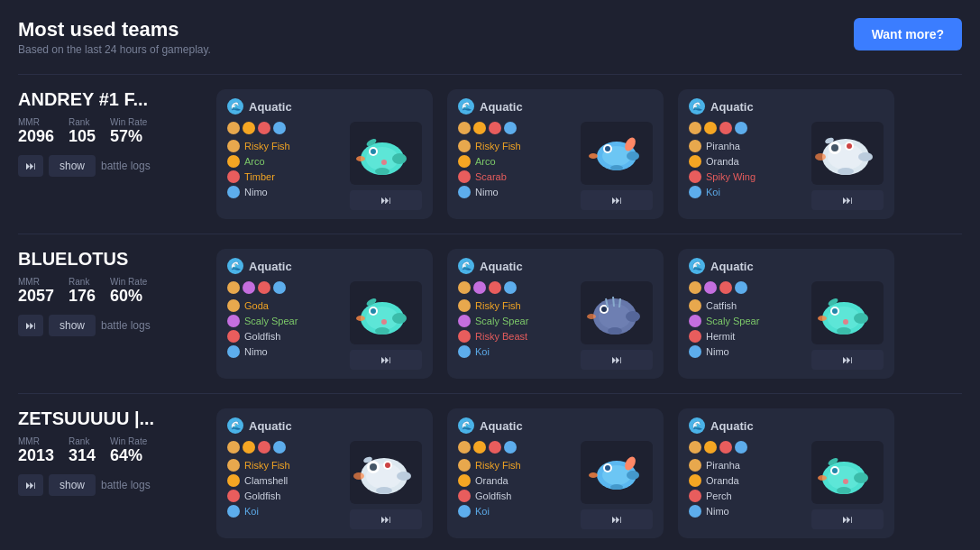 Image resolution: width=980 pixels, height=550 pixels. What do you see at coordinates (117, 453) in the screenshot?
I see `team-info: ZETSUUUUU |... MMR 2013 Rank 314 Win Rat…` at bounding box center [117, 453].